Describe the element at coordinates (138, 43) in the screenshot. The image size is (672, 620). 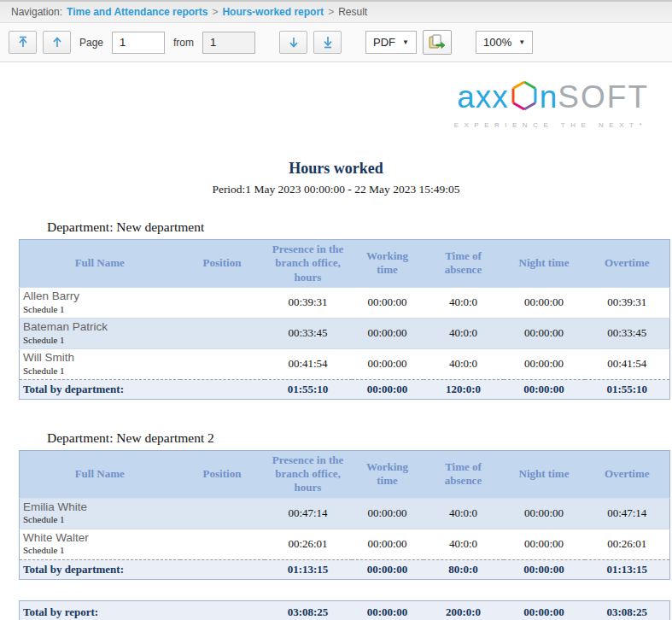
I see `page-number-input` at that location.